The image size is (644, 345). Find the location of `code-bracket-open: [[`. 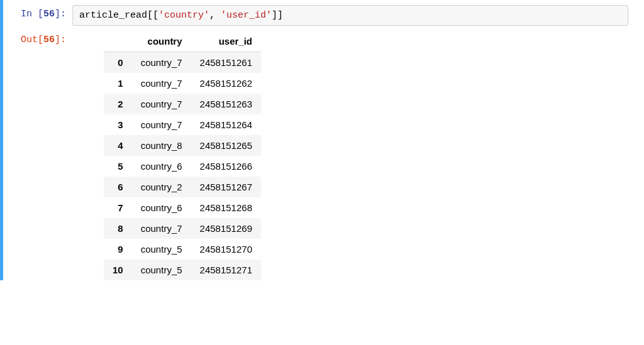

code-bracket-open: [[ is located at coordinates (153, 15).